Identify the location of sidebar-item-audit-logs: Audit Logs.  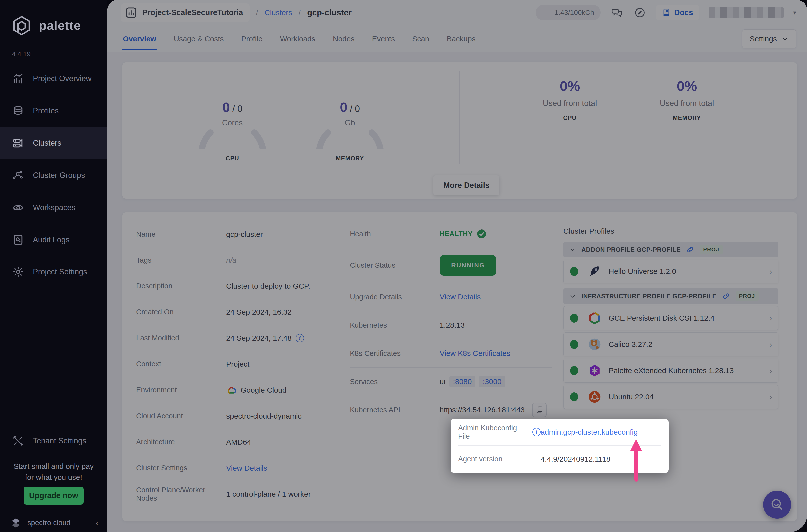
(54, 240).